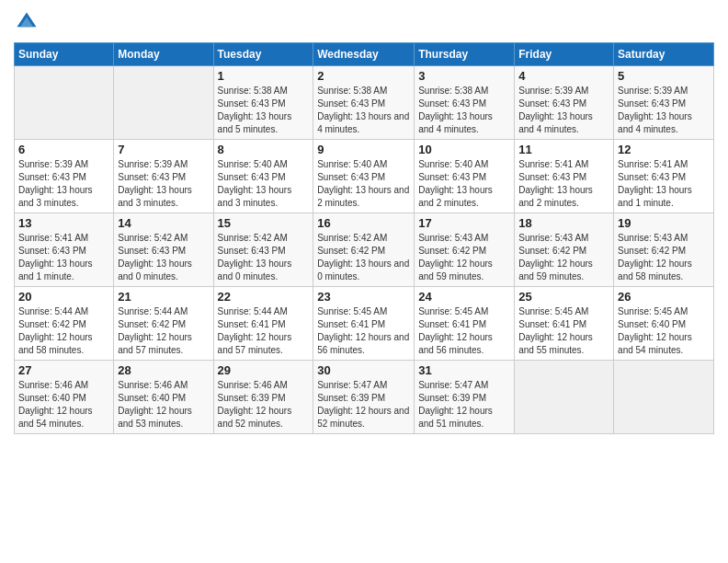  I want to click on day-number: 20, so click(64, 296).